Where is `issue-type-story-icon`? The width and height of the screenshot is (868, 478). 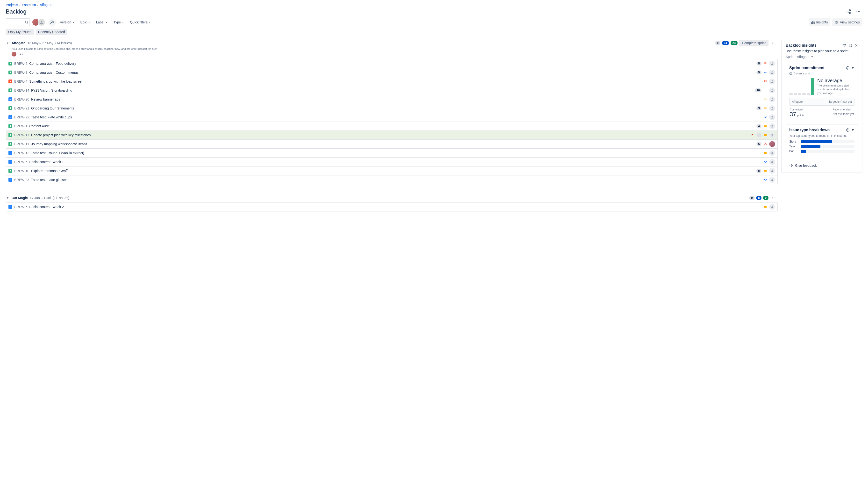 issue-type-story-icon is located at coordinates (10, 108).